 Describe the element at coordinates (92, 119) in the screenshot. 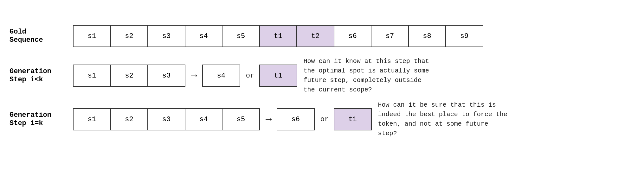

I see `gen-ek-cell-s1: s1` at that location.